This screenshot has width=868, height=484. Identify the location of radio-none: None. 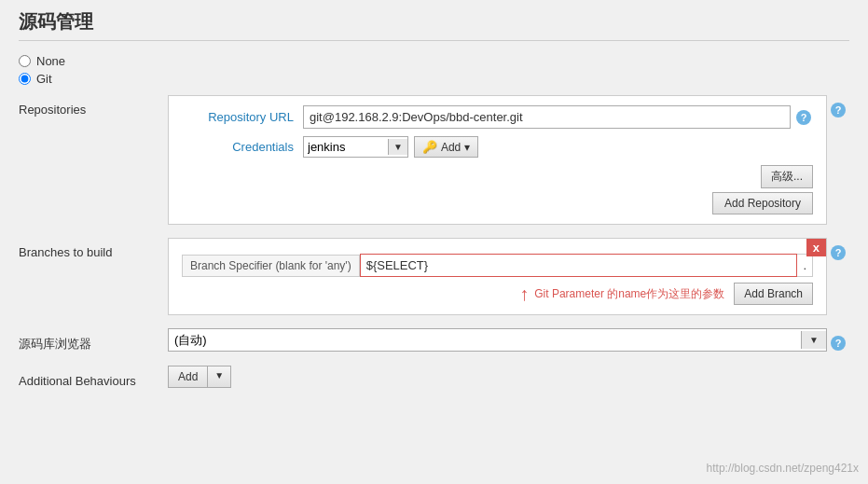
(434, 62).